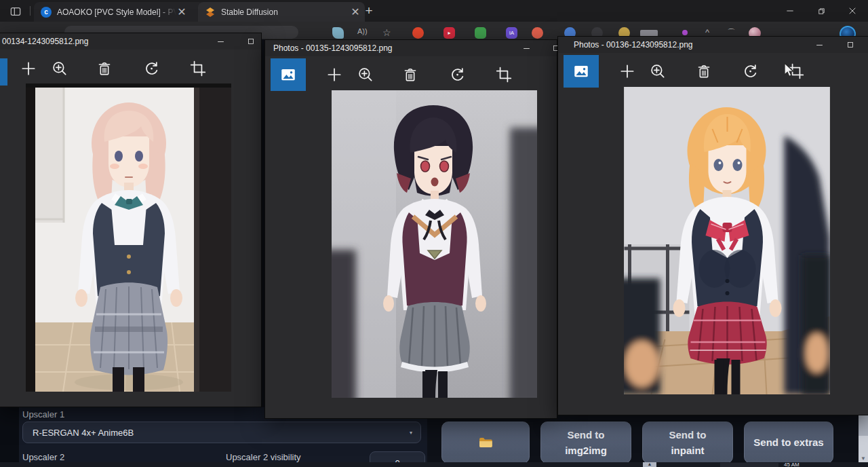 This screenshot has width=868, height=467. I want to click on collections-icon, so click(338, 33).